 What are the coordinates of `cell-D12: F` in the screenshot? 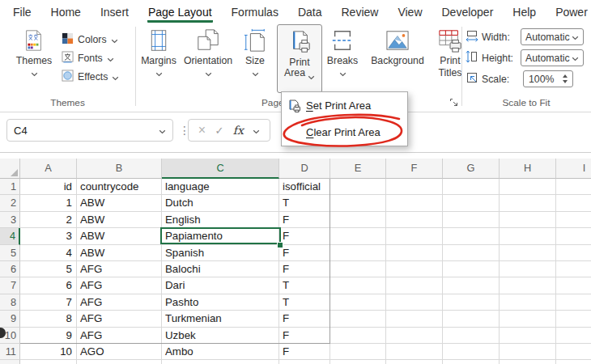 It's located at (304, 362).